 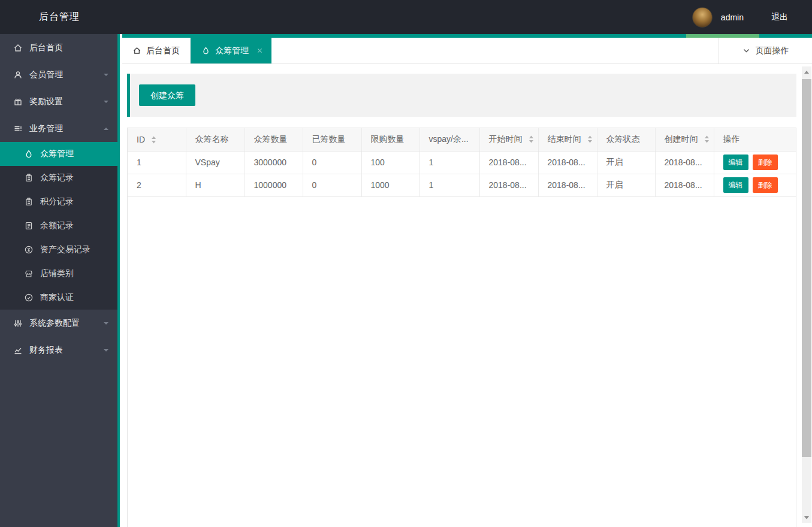 I want to click on col-header-limit: 限购数量, so click(x=391, y=140).